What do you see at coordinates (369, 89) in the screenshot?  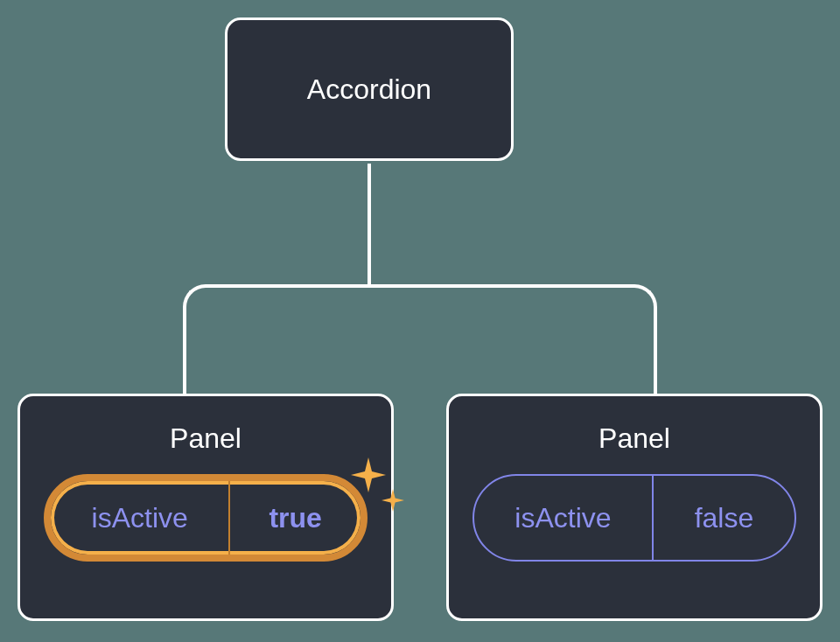 I see `root-node-accordion: Accordion` at bounding box center [369, 89].